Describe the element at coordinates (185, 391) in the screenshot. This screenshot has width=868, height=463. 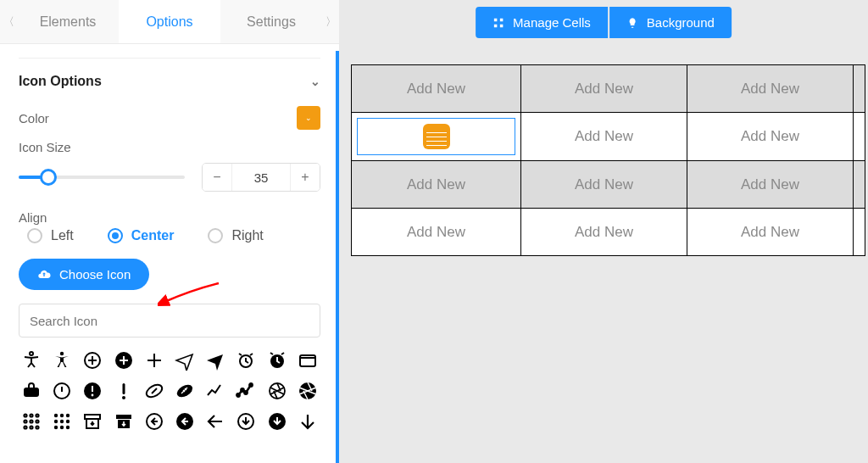
I see `football-icon` at that location.